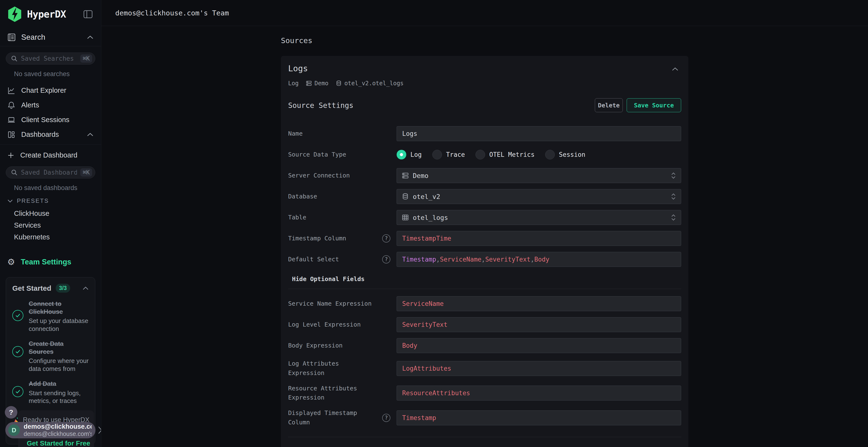  Describe the element at coordinates (675, 69) in the screenshot. I see `collapse-card-chevron-up-icon` at that location.